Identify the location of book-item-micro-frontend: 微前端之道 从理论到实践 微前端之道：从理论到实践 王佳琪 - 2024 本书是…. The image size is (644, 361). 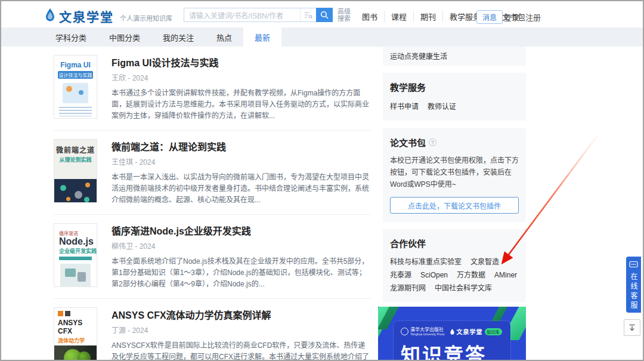
(212, 173).